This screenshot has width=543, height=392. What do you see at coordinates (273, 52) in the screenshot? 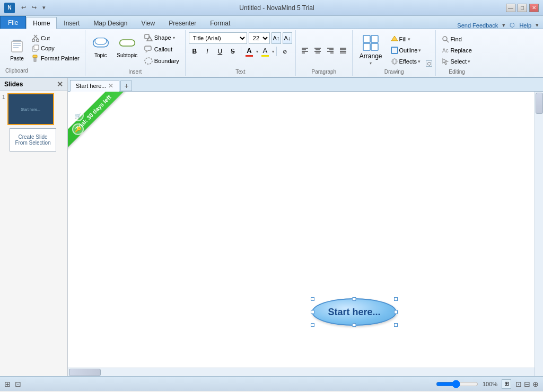
I see `highlight-dropdown: ▾` at bounding box center [273, 52].